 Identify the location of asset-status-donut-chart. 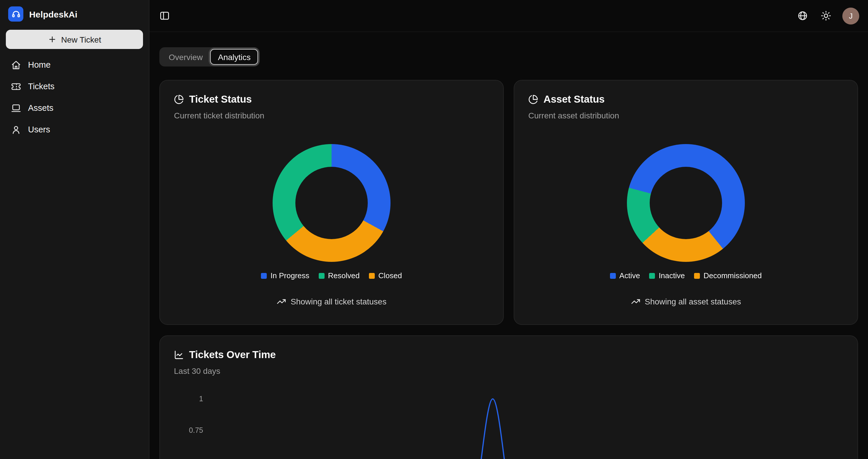
(686, 203).